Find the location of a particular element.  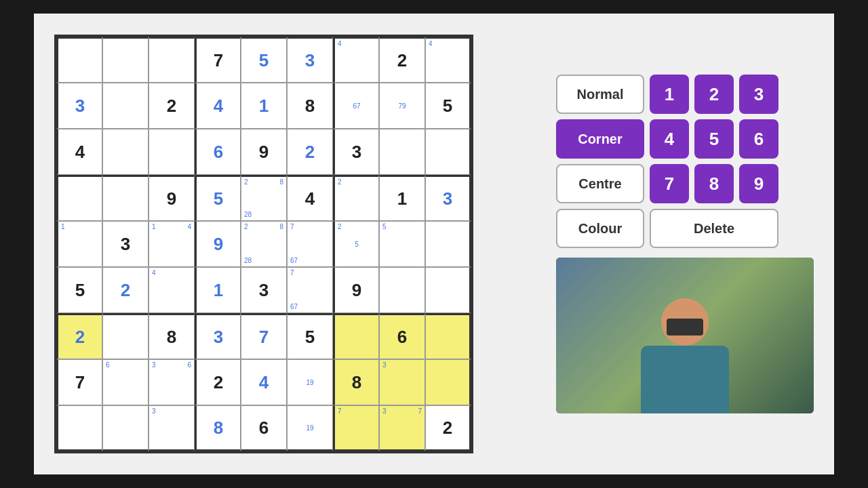

cell-8-2: 3 is located at coordinates (172, 428).